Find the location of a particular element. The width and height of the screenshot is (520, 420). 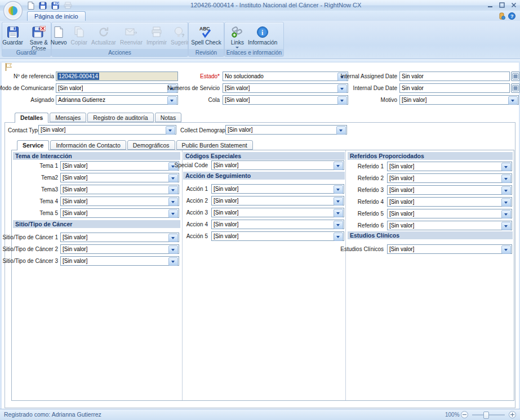

maximize-button is located at coordinates (501, 5).